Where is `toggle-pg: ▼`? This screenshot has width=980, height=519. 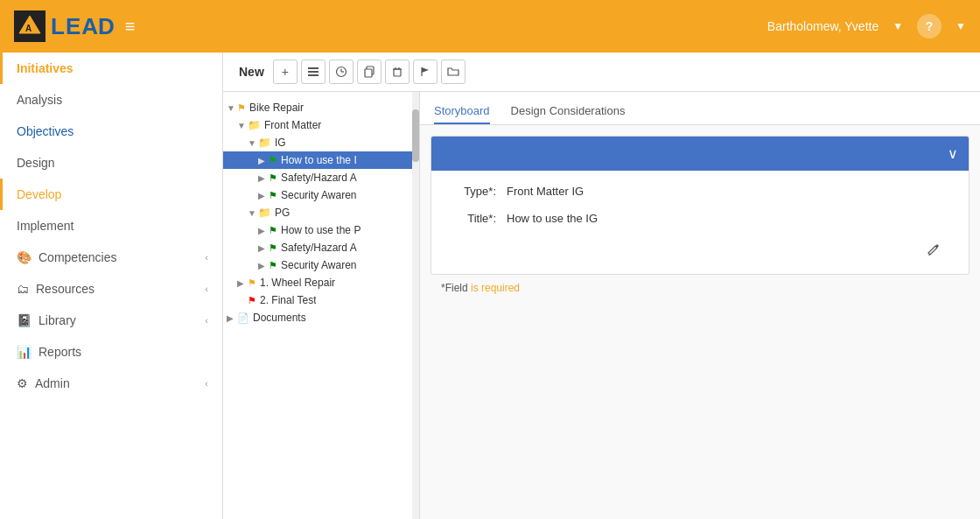 toggle-pg: ▼ is located at coordinates (253, 214).